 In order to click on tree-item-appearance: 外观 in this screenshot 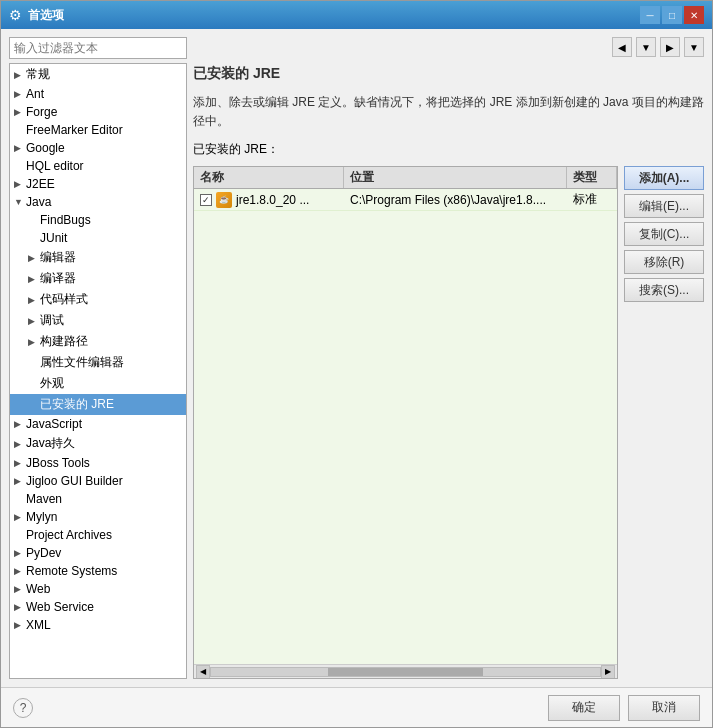, I will do `click(98, 384)`.